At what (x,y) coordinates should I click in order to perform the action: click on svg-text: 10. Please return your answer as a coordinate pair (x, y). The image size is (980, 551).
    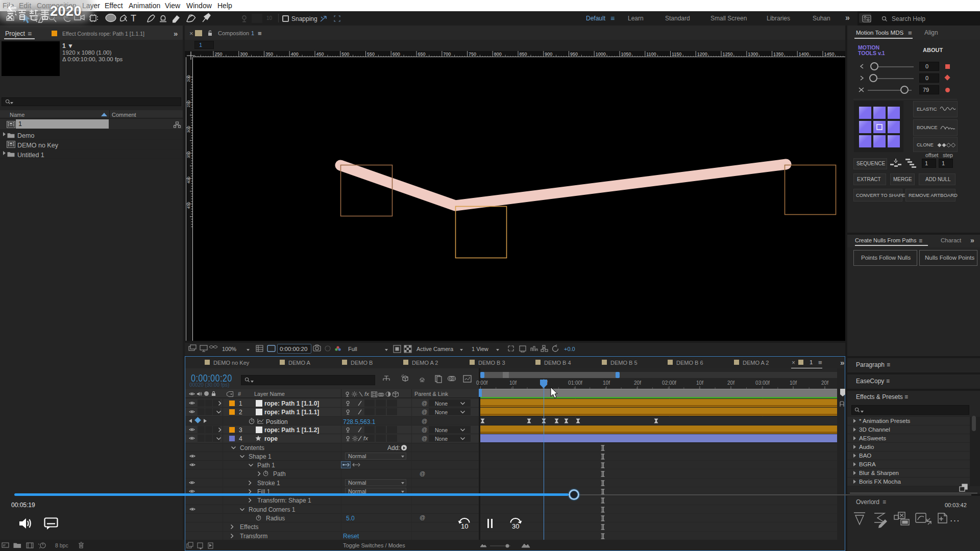
    Looking at the image, I should click on (464, 527).